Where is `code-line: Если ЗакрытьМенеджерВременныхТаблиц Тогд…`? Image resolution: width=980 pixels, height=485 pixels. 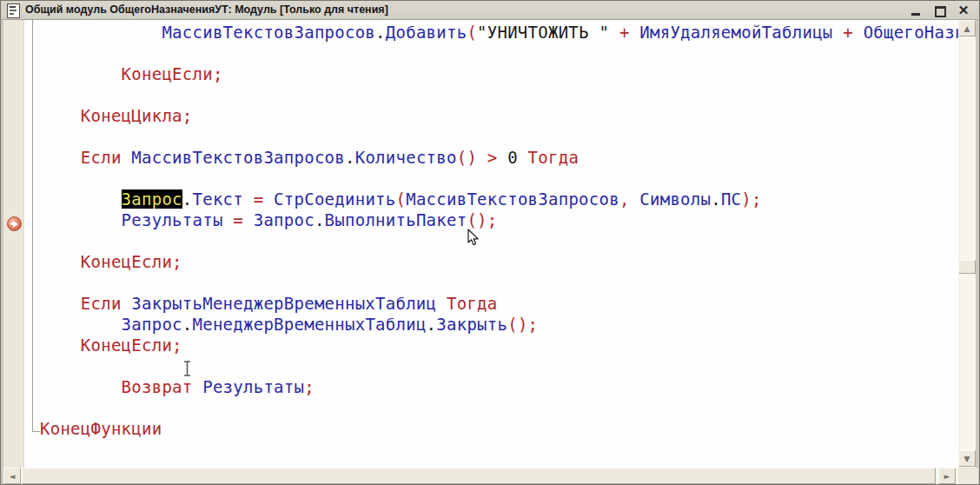 code-line: Если ЗакрытьМенеджерВременныхТаблиц Тогд… is located at coordinates (499, 303).